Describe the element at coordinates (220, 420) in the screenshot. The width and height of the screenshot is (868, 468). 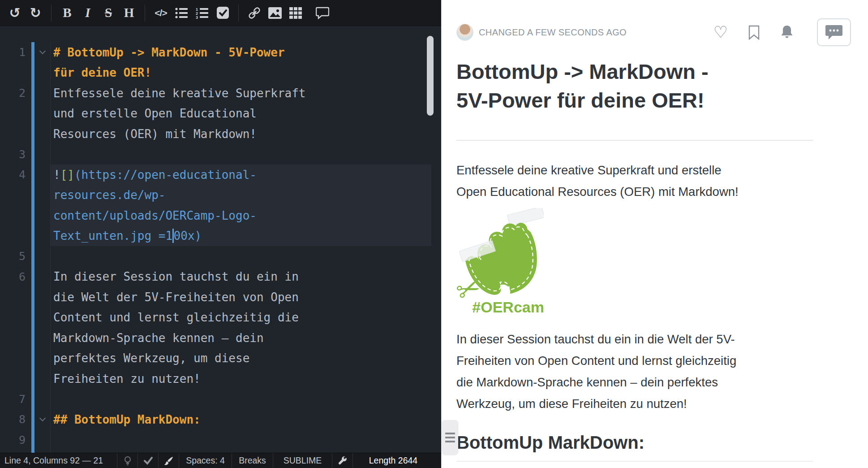
I see `editor-row: 8## BottomUp MarkDown:` at that location.